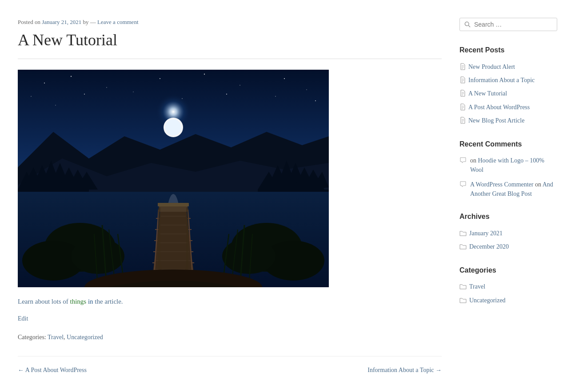 The image size is (575, 392). Describe the element at coordinates (508, 144) in the screenshot. I see `recent-comments-title: Recent Comments` at that location.